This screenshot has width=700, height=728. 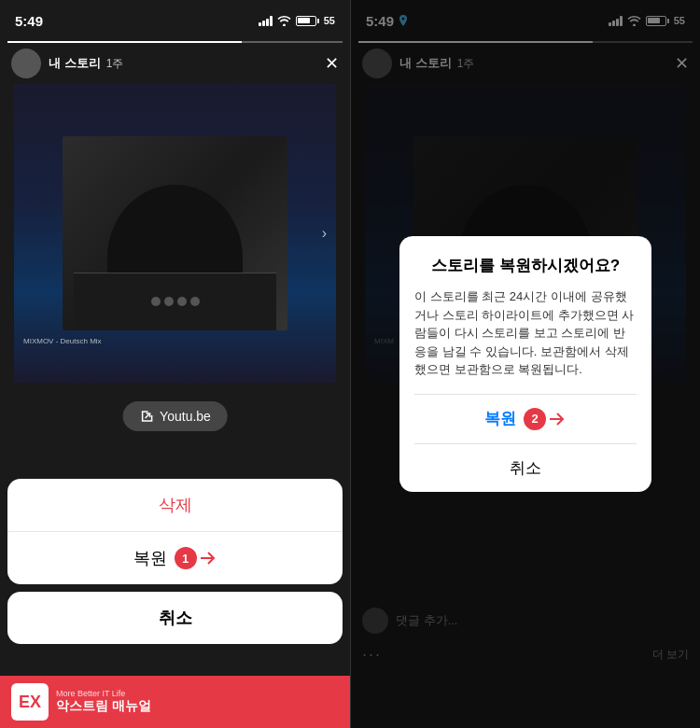 What do you see at coordinates (187, 63) in the screenshot?
I see `story-meta-left: 내 스토리 1주` at bounding box center [187, 63].